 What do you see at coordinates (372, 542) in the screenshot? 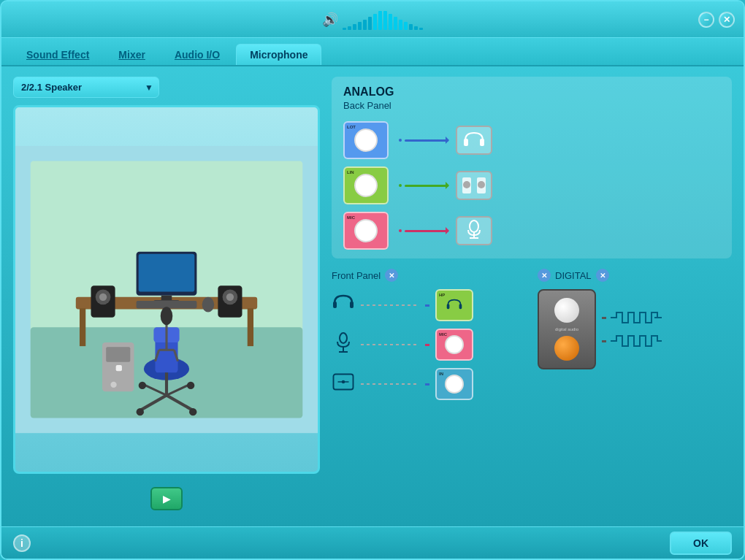
I see `footer: i OK` at bounding box center [372, 542].